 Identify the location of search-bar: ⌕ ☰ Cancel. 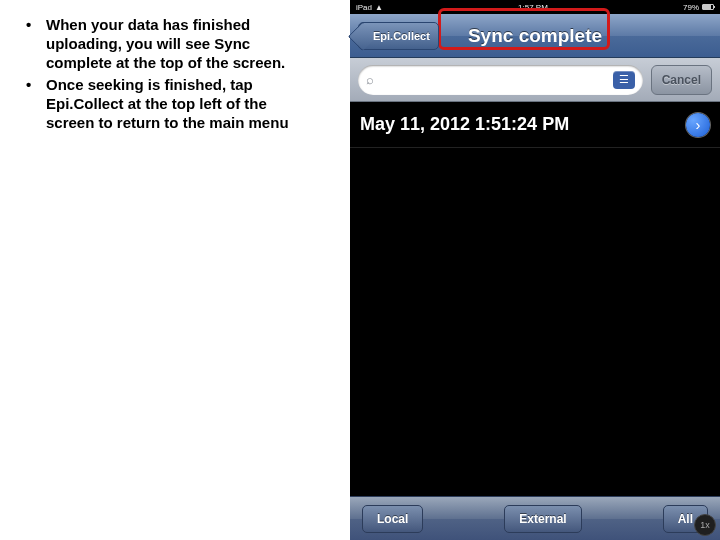
(535, 80).